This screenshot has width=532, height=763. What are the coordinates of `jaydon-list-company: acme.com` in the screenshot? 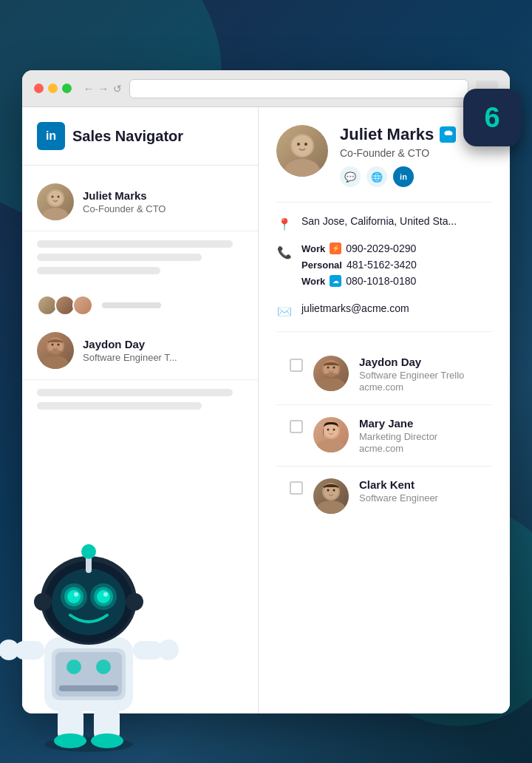 It's located at (412, 387).